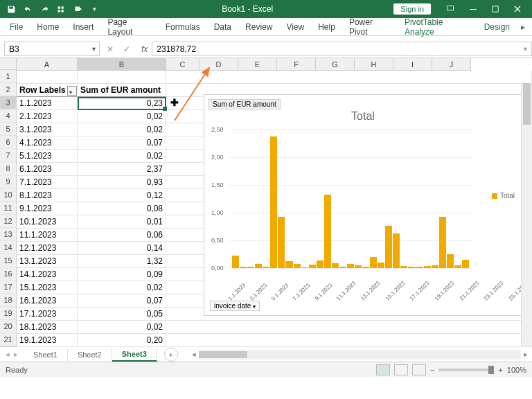 The width and height of the screenshot is (532, 399). Describe the element at coordinates (8, 76) in the screenshot. I see `row-header-1: 1` at that location.